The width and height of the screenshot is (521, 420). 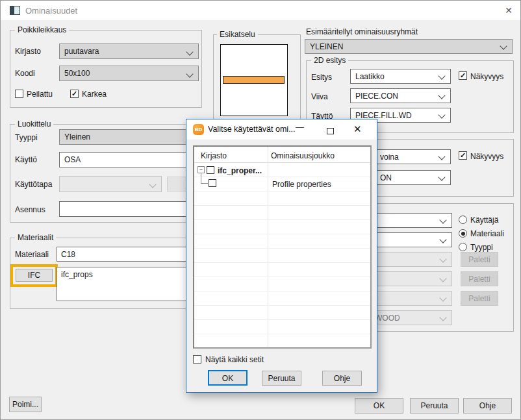 I want to click on tyyppi-label: Tyyppi, so click(x=26, y=138).